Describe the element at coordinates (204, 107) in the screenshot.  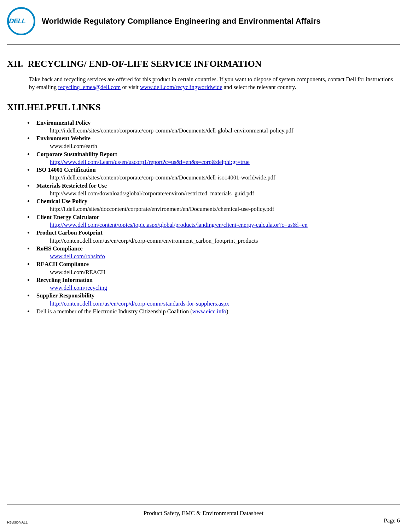
I see `section-13-heading: XIII.HELPFUL LINKS` at that location.